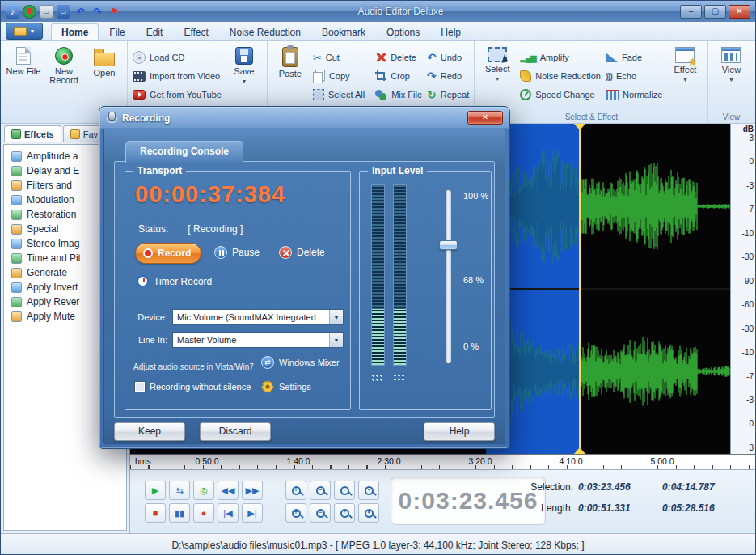 The height and width of the screenshot is (555, 756). I want to click on chevron-down-icon, so click(32, 31).